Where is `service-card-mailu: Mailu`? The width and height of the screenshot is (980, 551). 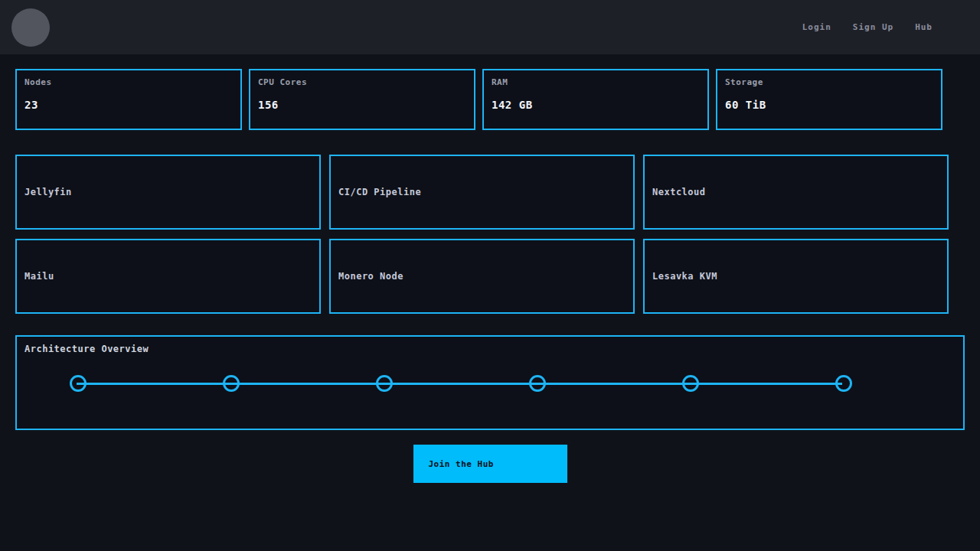
service-card-mailu: Mailu is located at coordinates (168, 276).